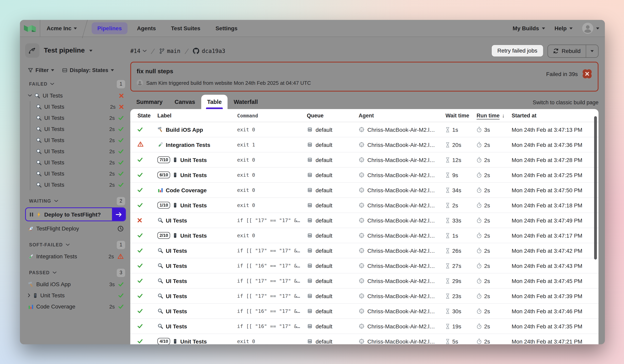 This screenshot has width=624, height=364. What do you see at coordinates (364, 160) in the screenshot?
I see `job-row: 7/10Unit Tests exit 0 default Chriss-Mac…` at bounding box center [364, 160].